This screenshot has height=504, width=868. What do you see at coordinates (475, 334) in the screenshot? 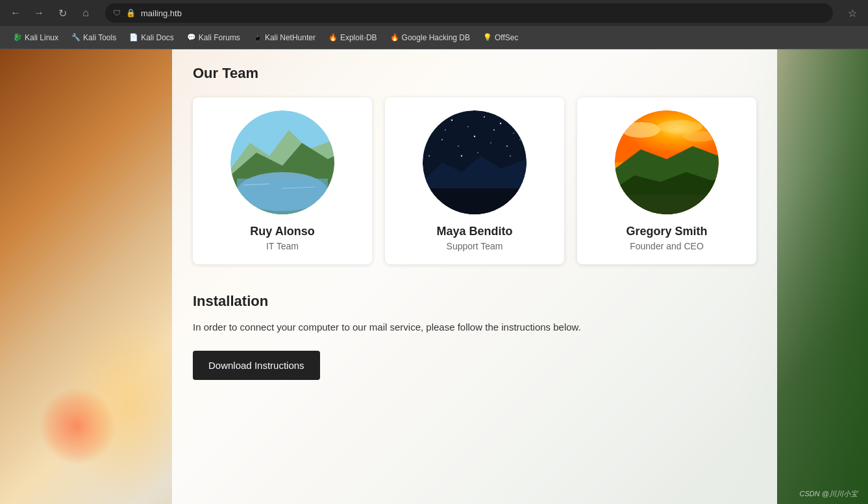
I see `installation-section: Installation In order to connect your co…` at bounding box center [475, 334].